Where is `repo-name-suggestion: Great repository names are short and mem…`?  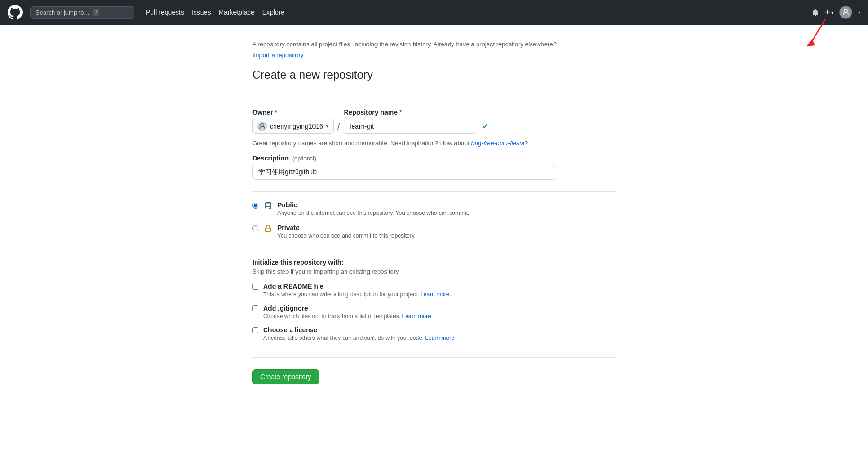
repo-name-suggestion: Great repository names are short and mem… is located at coordinates (434, 143).